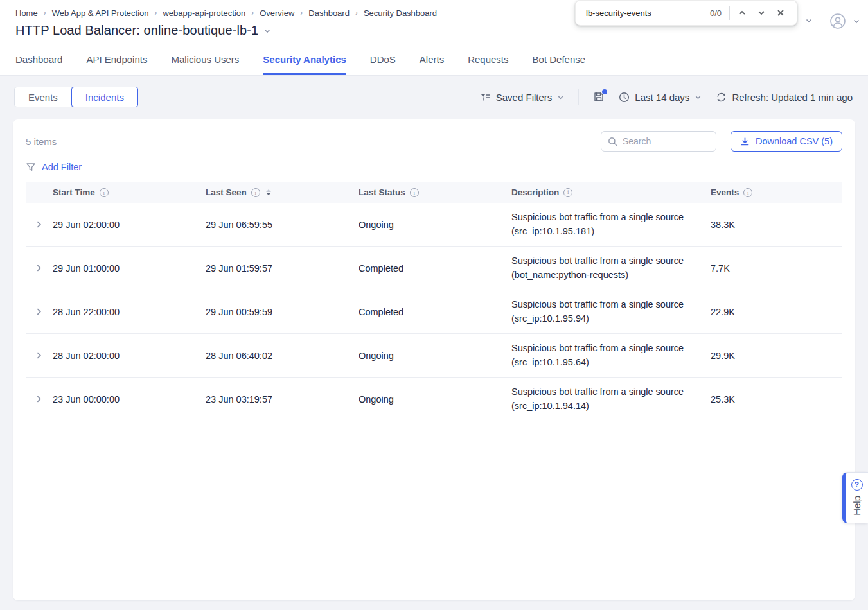 Image resolution: width=868 pixels, height=610 pixels. I want to click on breadcrumb-namespace: webapp-api-protection, so click(204, 13).